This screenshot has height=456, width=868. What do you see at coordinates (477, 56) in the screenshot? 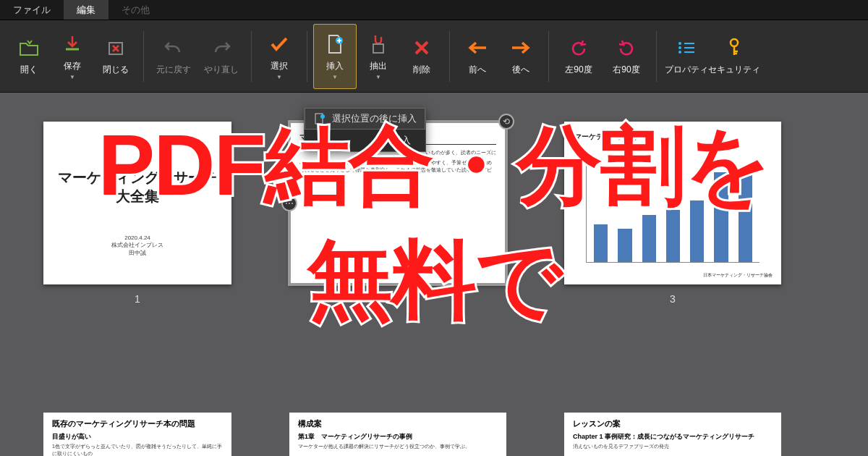
I see `prev-button: 前へ` at bounding box center [477, 56].